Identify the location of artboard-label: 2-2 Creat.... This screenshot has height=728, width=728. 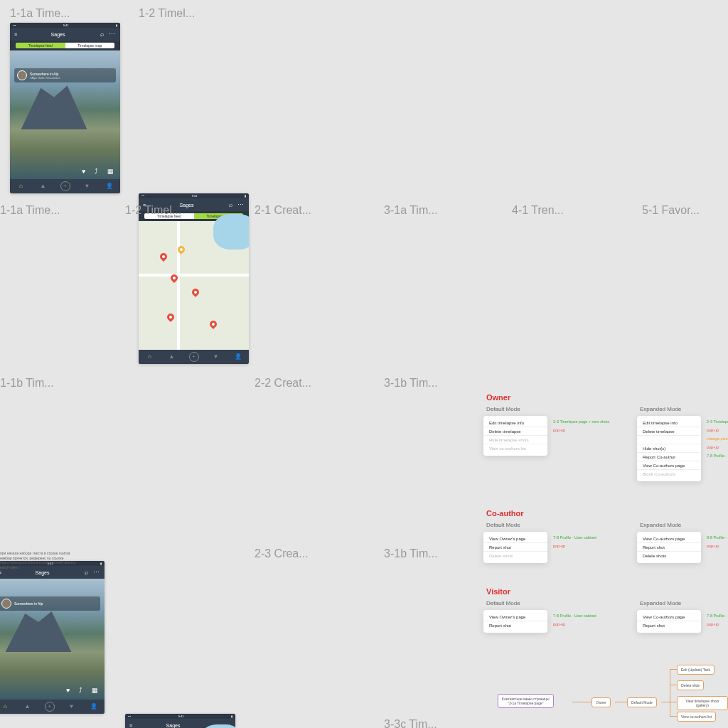
(283, 383).